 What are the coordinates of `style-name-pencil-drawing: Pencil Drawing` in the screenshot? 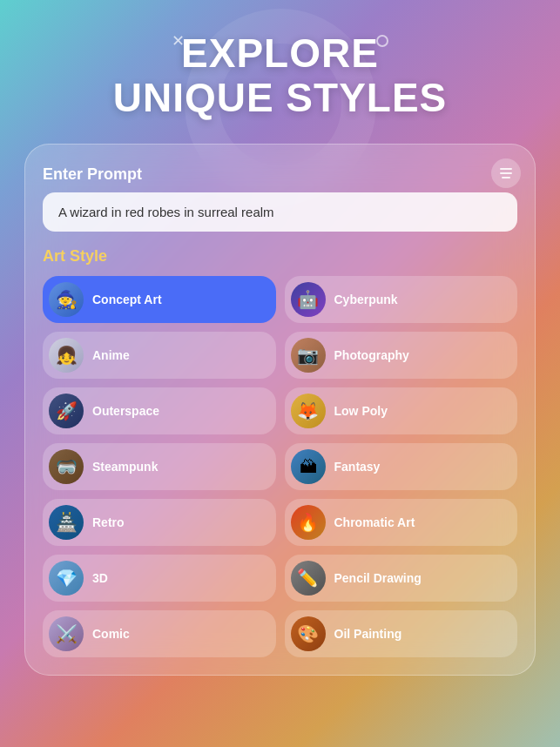 It's located at (378, 578).